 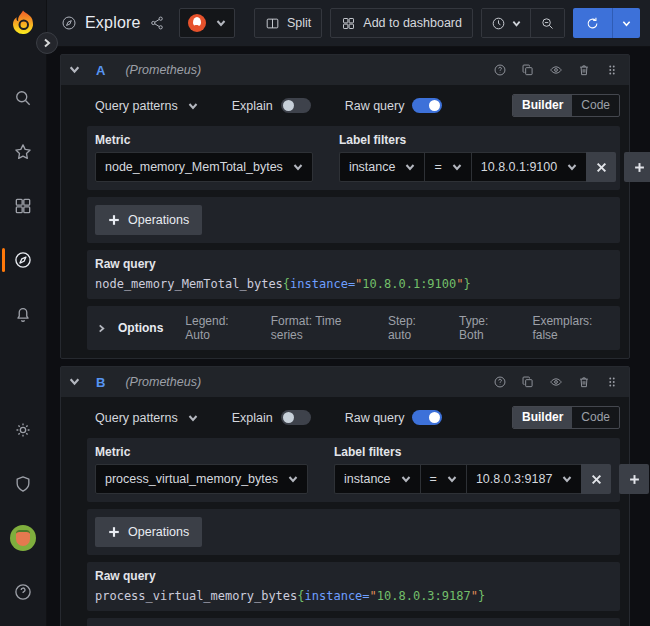 What do you see at coordinates (207, 23) in the screenshot?
I see `datasource-picker` at bounding box center [207, 23].